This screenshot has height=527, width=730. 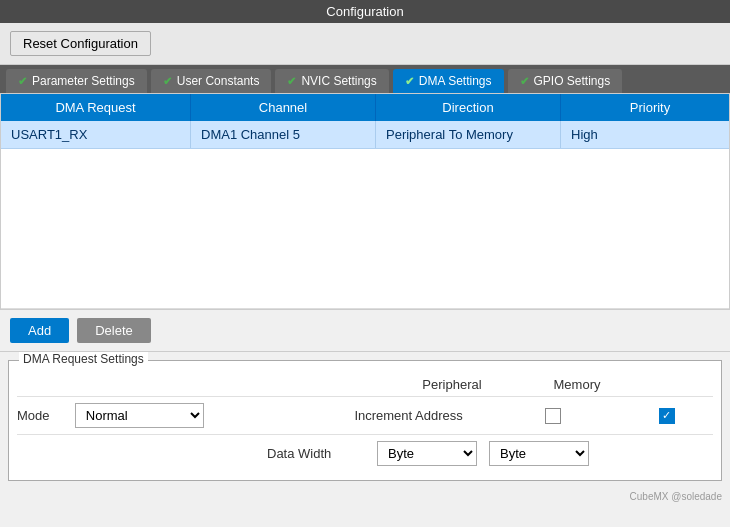 What do you see at coordinates (410, 82) in the screenshot?
I see `tab-dma-check: ✔` at bounding box center [410, 82].